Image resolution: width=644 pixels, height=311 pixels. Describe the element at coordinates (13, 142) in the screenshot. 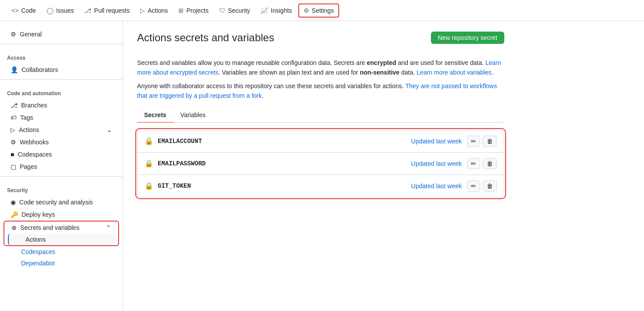

I see `webhooks-icon: ⚙` at that location.